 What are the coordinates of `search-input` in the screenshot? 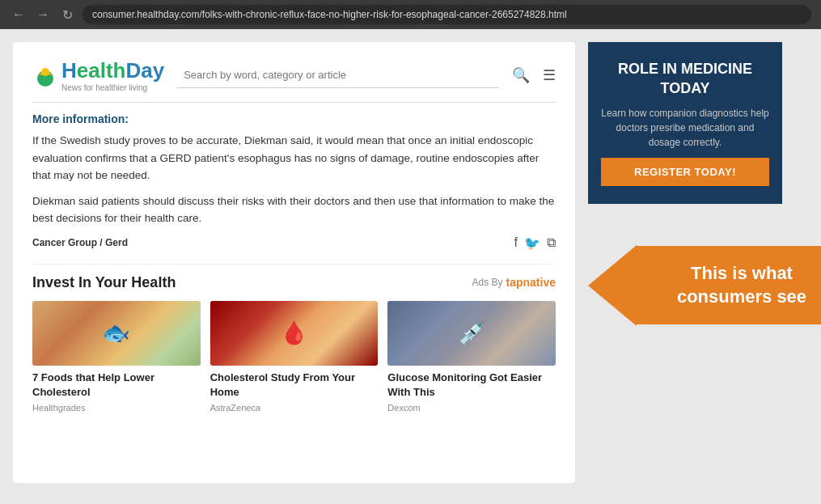 It's located at (338, 75).